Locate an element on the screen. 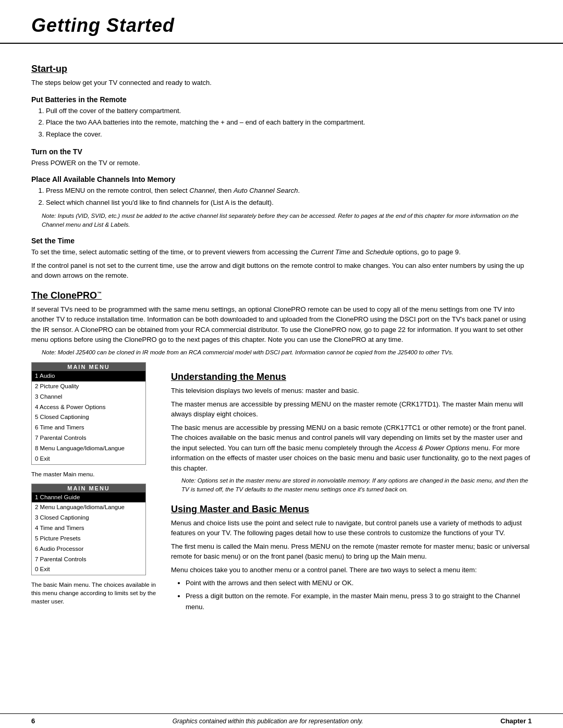  basic-menu-item-3: 4 Time and Timers is located at coordinates (89, 528).